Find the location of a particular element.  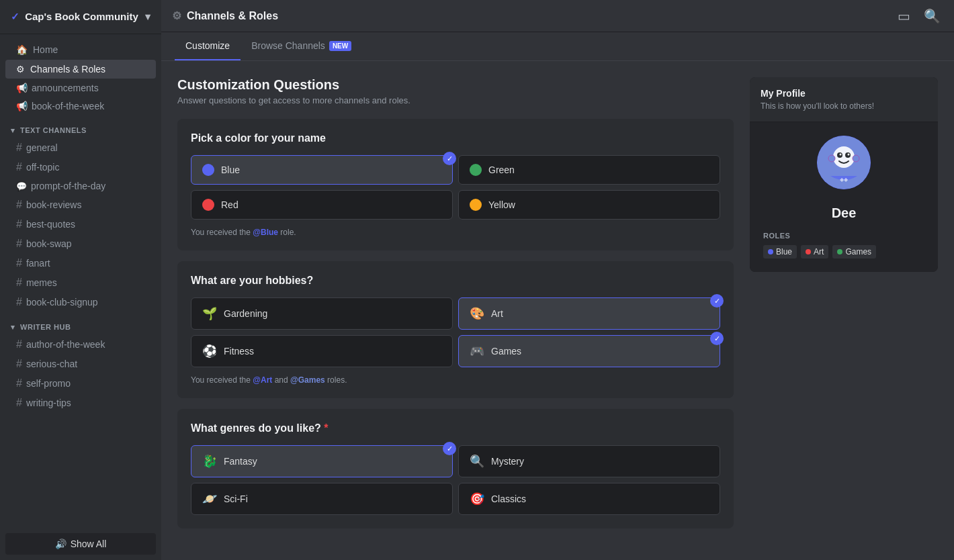

page-title: ⚙ Channels & Roles is located at coordinates (225, 16).